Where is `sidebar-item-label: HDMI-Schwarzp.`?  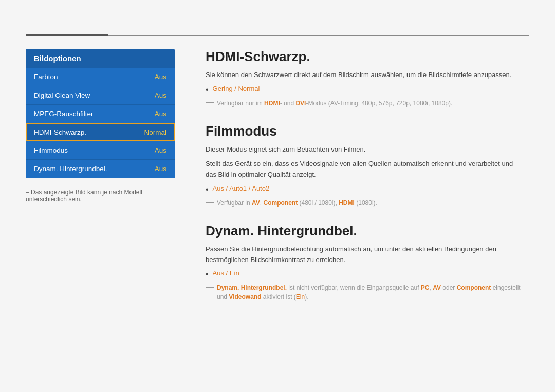
sidebar-item-label: HDMI-Schwarzp. is located at coordinates (60, 133).